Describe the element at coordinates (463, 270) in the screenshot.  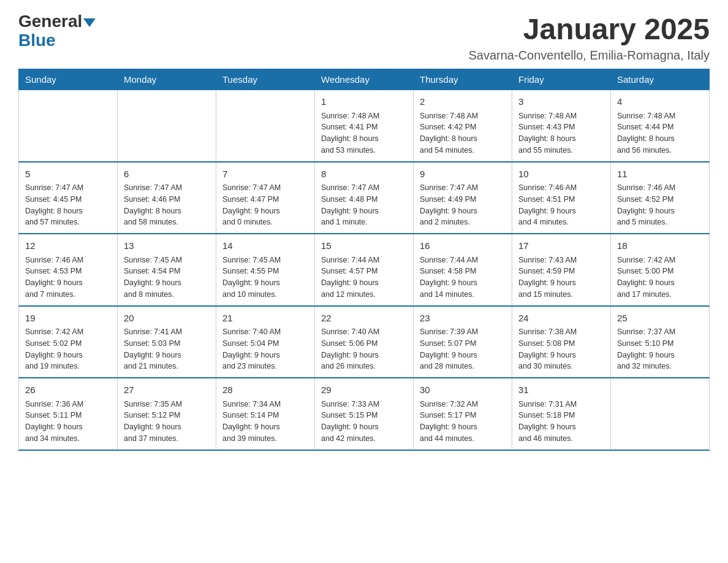
I see `calendar-cell: 16Sunrise: 7:44 AMSunset: 4:58 PMDayligh…` at that location.